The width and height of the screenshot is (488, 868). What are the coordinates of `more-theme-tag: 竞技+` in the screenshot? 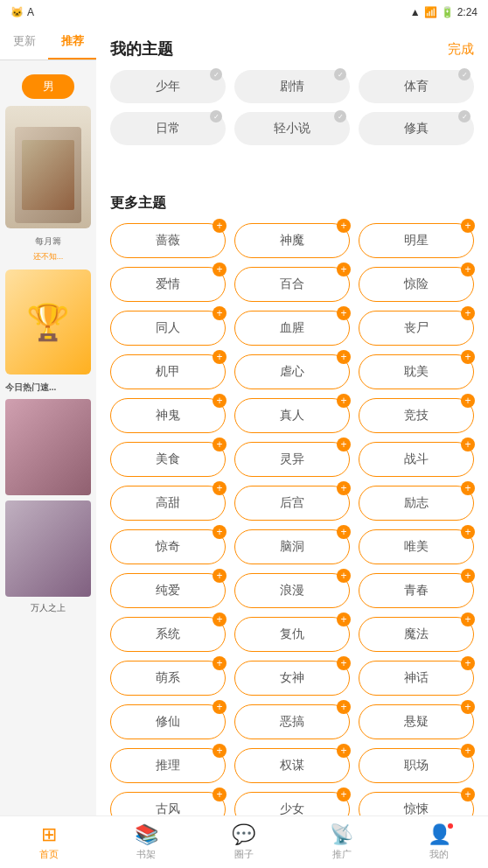 It's located at (416, 416).